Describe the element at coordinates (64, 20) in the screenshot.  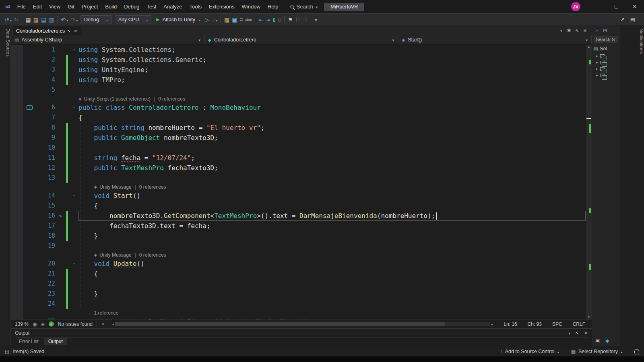
I see `undo-icon: ↶` at that location.